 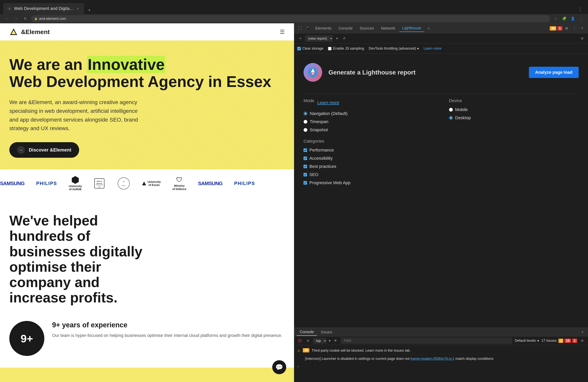 What do you see at coordinates (305, 130) in the screenshot?
I see `mode-snapshot-radio` at bounding box center [305, 130].